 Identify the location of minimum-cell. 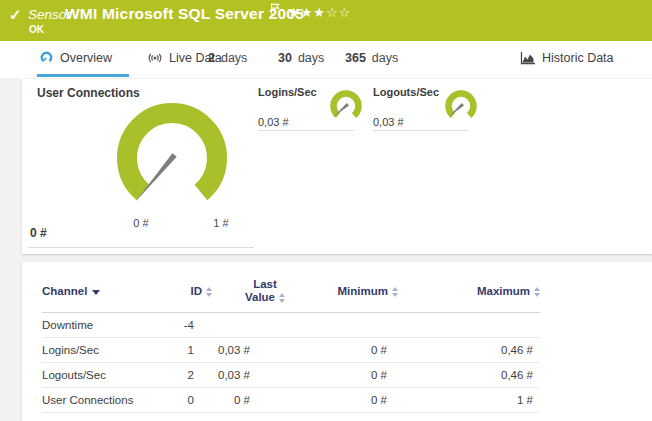
(343, 326).